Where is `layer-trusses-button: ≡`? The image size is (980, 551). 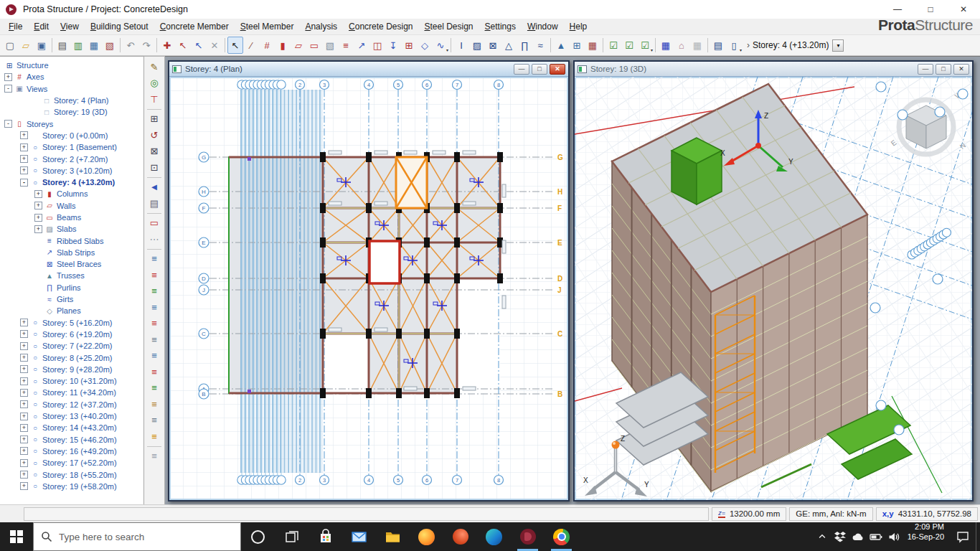 layer-trusses-button: ≡ is located at coordinates (154, 372).